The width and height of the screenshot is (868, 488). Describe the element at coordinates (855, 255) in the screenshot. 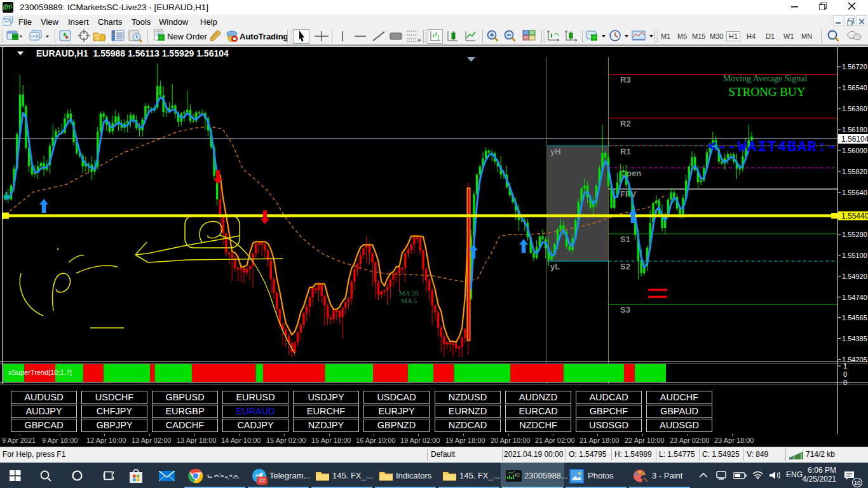

I see `svg-text: 1.55100` at that location.